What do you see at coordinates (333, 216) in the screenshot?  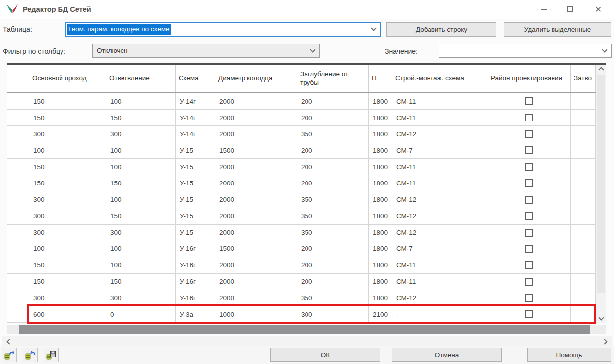 I see `table-cell: 350` at bounding box center [333, 216].